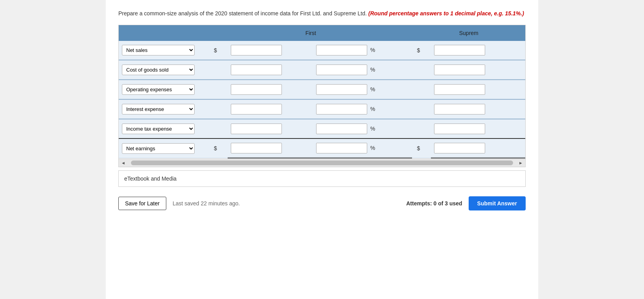 This screenshot has height=299, width=644. What do you see at coordinates (521, 148) in the screenshot?
I see `netearnings-pct-supreme-cell` at bounding box center [521, 148].